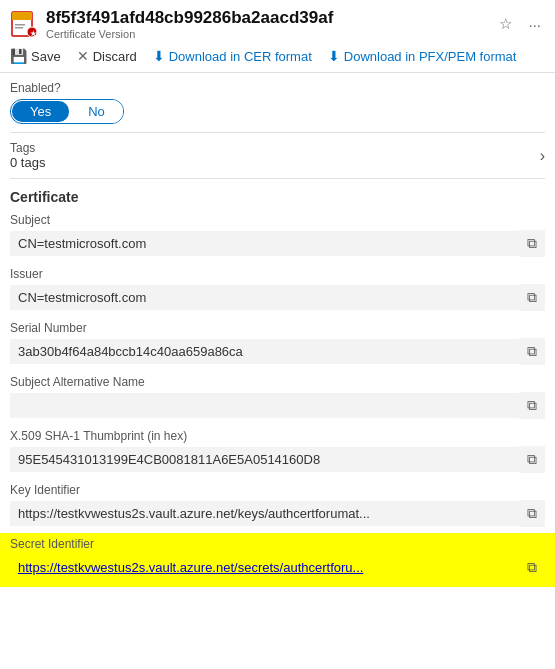 This screenshot has height=669, width=555. What do you see at coordinates (83, 56) in the screenshot?
I see `discard-icon: ✕` at bounding box center [83, 56].